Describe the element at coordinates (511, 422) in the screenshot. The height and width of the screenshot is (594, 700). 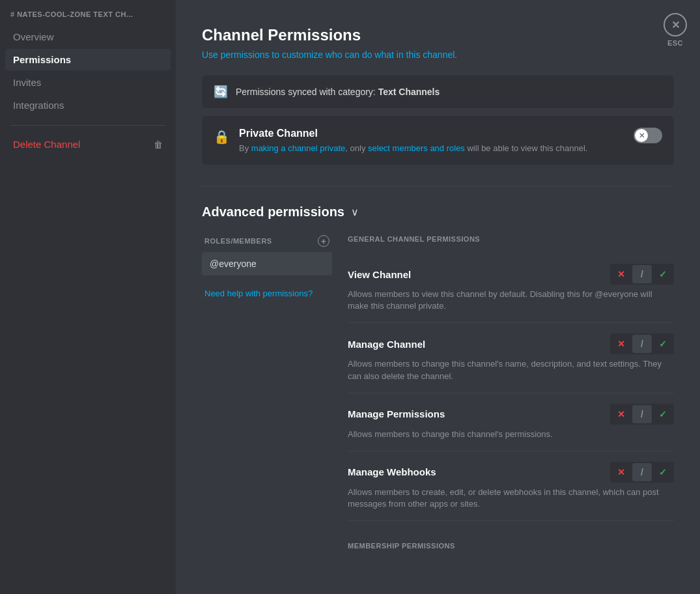
I see `perm-item-manage-permissions: Manage Permissions ✕ / ✓ Allows members …` at that location.